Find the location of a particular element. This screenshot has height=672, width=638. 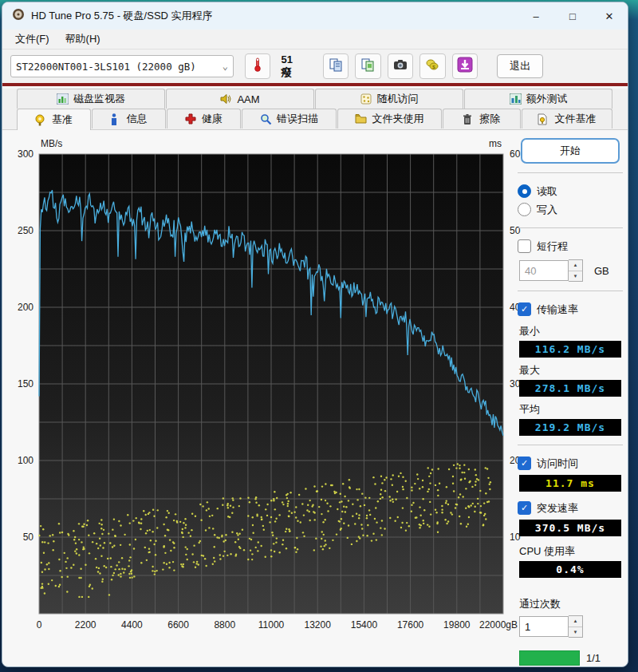

svg-text: 2200 is located at coordinates (86, 625).